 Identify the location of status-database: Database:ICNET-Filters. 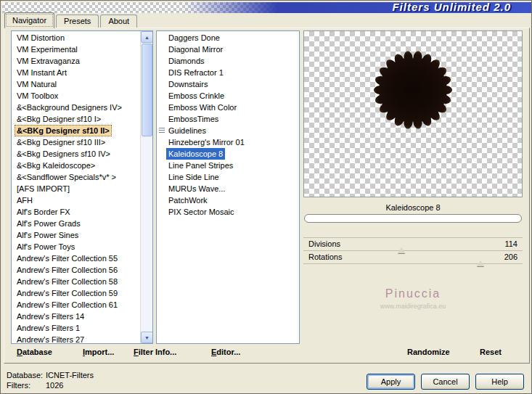
(50, 375).